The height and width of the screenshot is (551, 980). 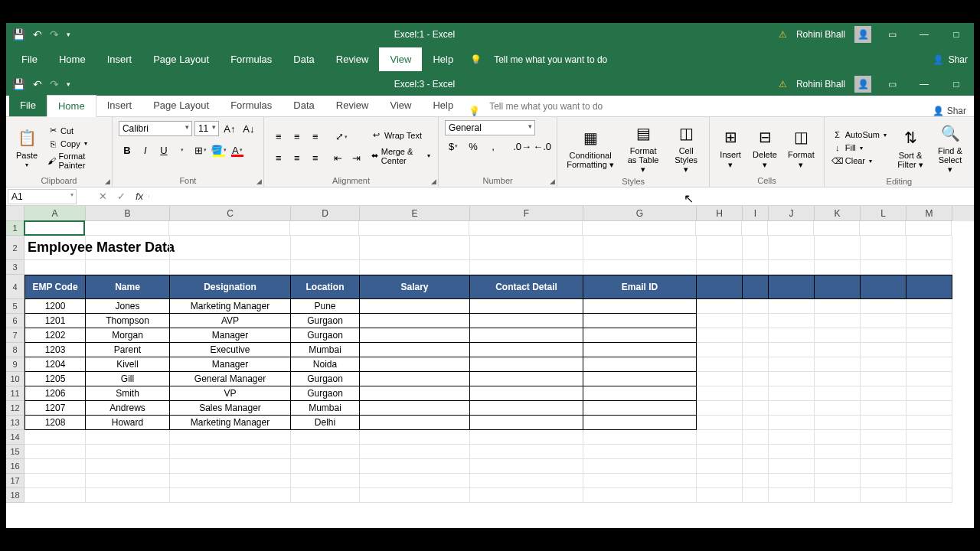 I want to click on col-header-J: J, so click(x=792, y=214).